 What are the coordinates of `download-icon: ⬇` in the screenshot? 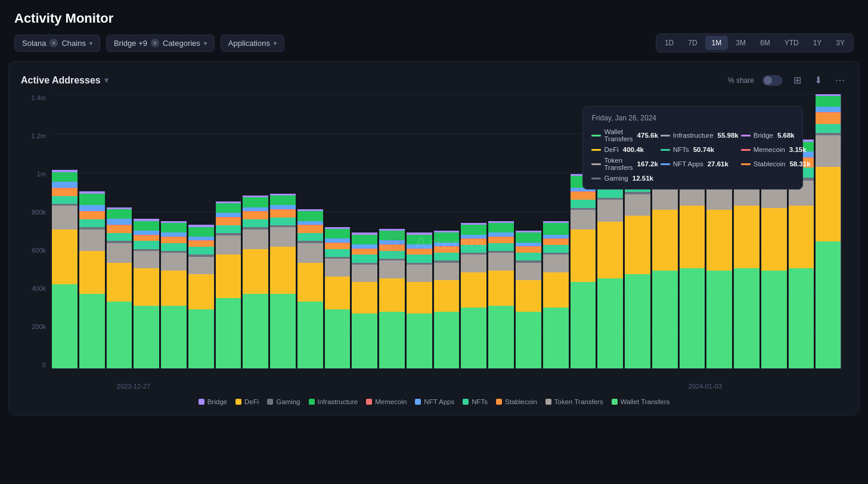 It's located at (818, 80).